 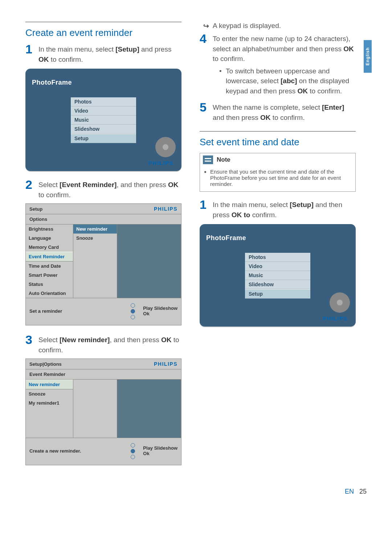 What do you see at coordinates (103, 264) in the screenshot?
I see `setup-panel-1: Setup PHILIPS Options Brightness Languag…` at bounding box center [103, 264].